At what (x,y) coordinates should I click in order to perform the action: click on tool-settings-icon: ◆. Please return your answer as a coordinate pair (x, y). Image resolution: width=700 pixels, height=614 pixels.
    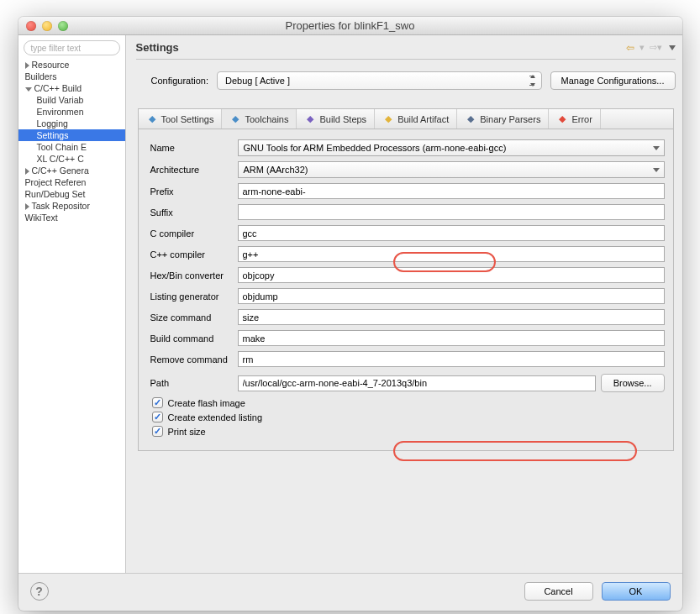
    Looking at the image, I should click on (152, 119).